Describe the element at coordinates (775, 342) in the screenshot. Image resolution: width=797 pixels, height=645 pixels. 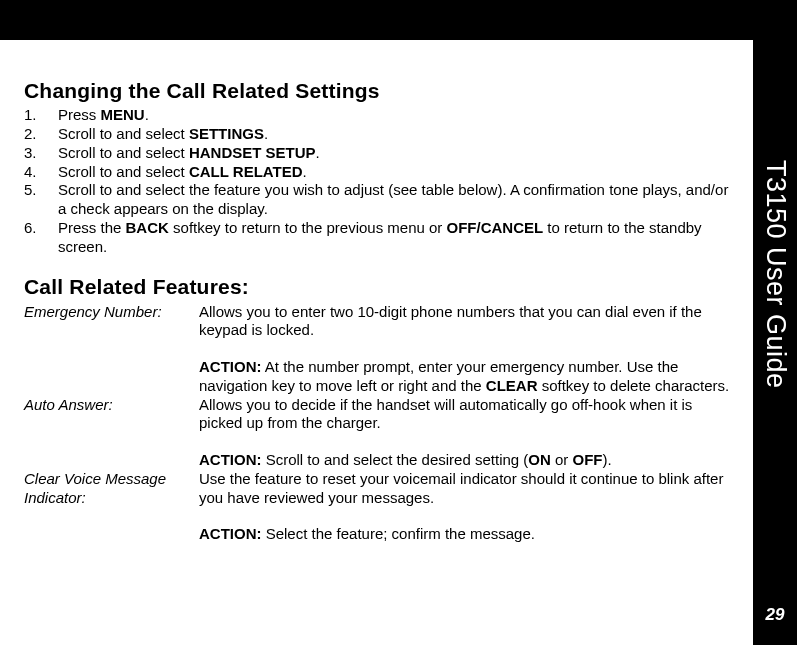
I see `sidebar: T3150 User Guide 29` at that location.